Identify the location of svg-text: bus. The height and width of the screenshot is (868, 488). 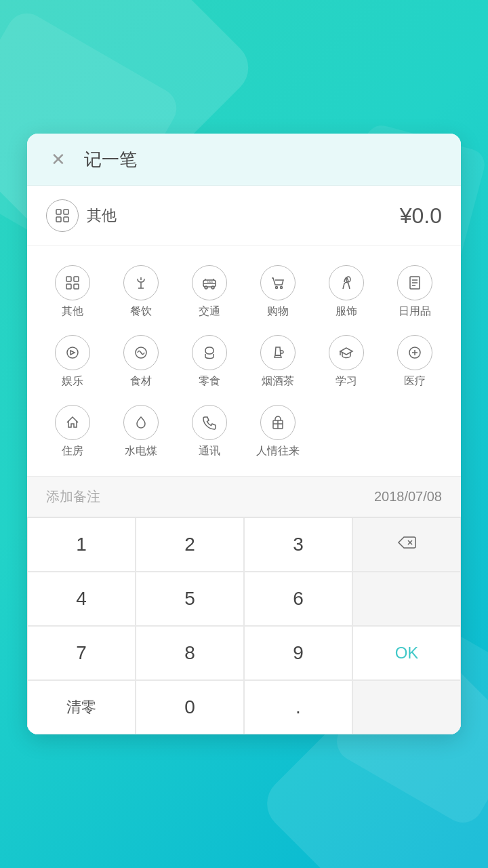
(210, 281).